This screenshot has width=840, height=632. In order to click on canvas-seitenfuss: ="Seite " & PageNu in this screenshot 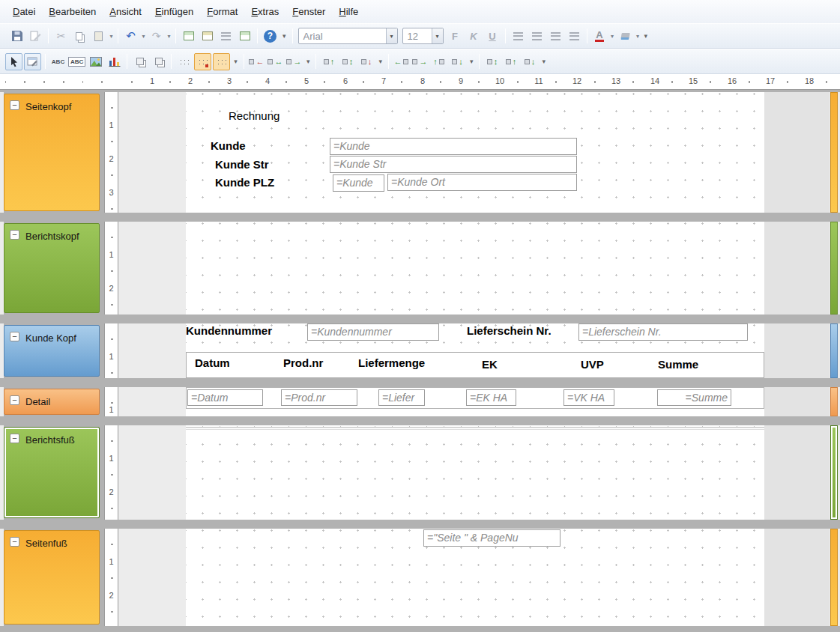, I will do `click(480, 577)`.